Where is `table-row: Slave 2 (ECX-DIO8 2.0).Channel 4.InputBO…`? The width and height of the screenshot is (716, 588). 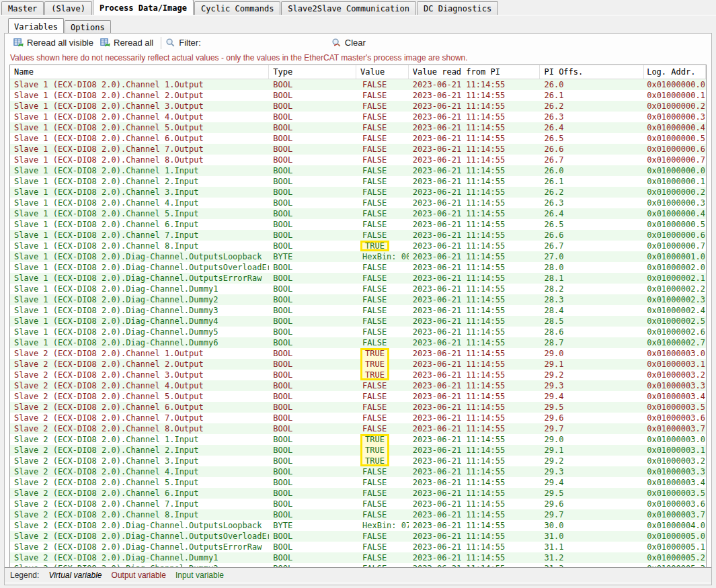 table-row: Slave 2 (ECX-DIO8 2.0).Channel 4.InputBO… is located at coordinates (358, 472).